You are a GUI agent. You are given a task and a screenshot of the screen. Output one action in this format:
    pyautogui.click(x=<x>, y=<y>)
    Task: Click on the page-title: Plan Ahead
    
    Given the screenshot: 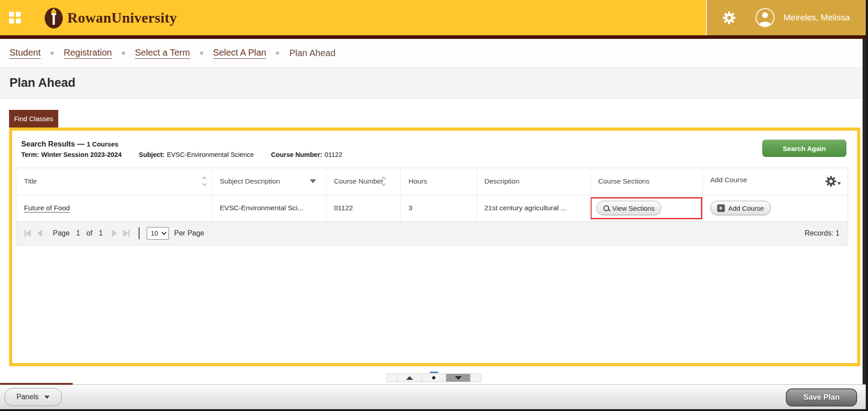 What is the action you would take?
    pyautogui.click(x=42, y=83)
    